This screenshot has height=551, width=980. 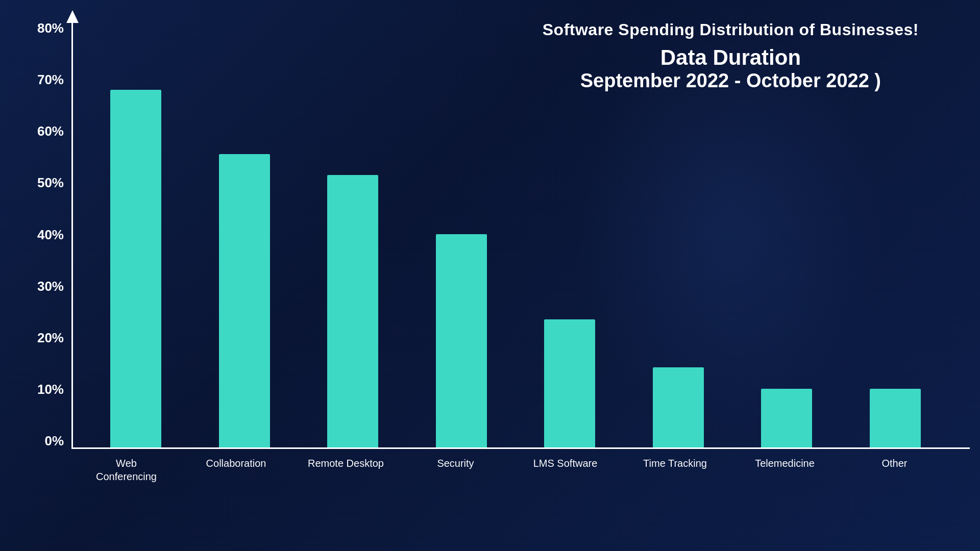 I want to click on x-labels: WebConferencingCollaborationRemote Deskt…, so click(x=510, y=480).